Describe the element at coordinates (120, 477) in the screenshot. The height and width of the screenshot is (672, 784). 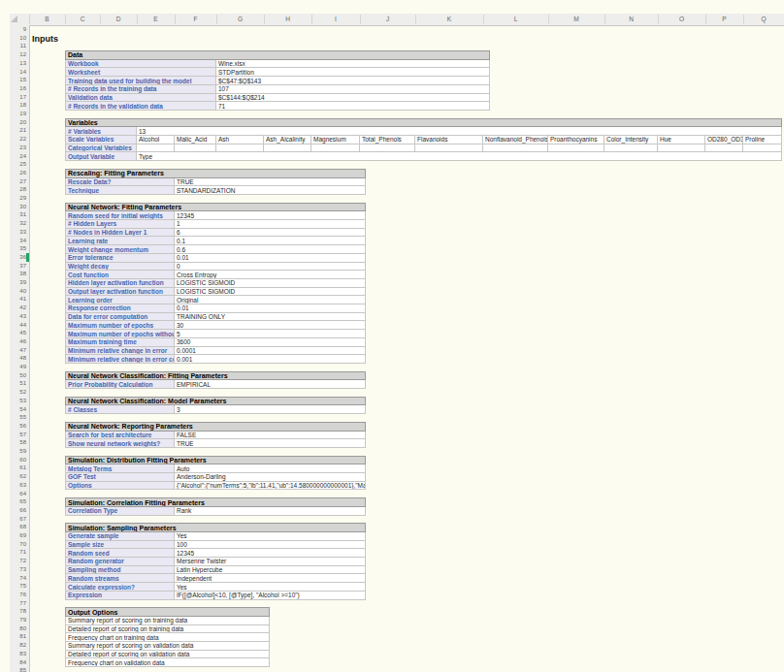
I see `row-label-cell: GOF Test` at that location.